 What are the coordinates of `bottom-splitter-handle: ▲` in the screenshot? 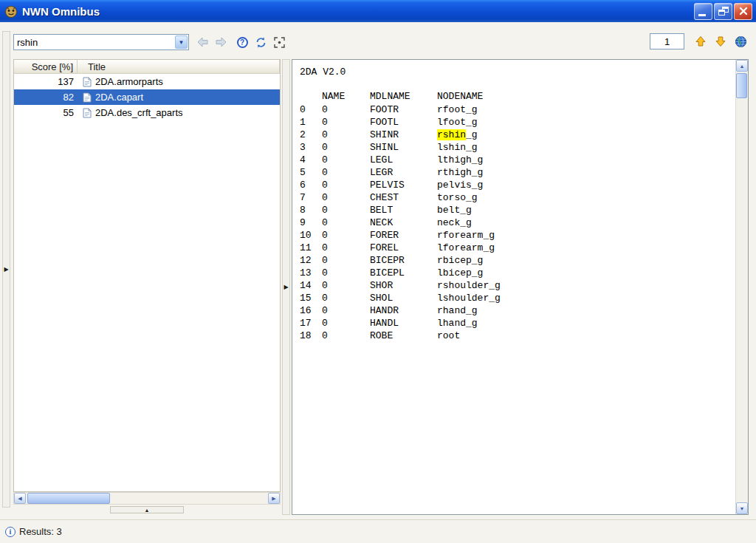 It's located at (147, 510).